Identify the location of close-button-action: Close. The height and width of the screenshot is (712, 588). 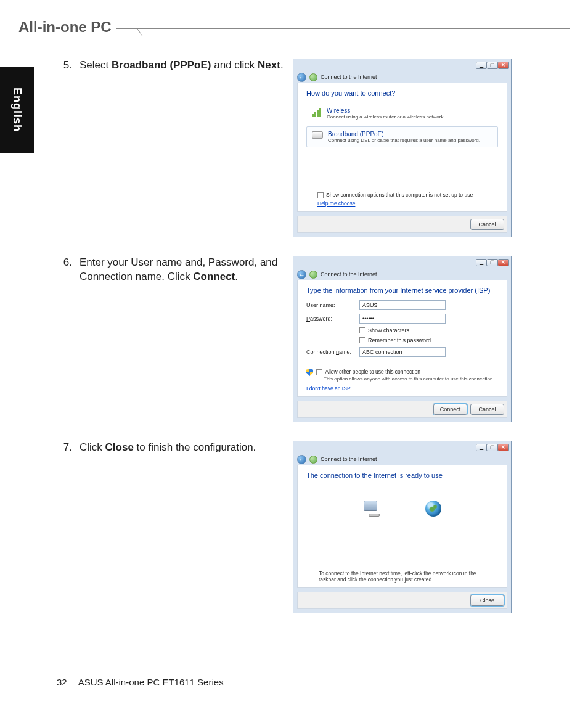
(487, 600).